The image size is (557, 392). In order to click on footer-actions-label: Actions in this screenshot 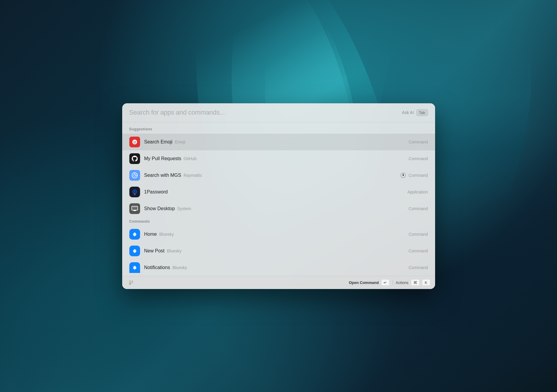, I will do `click(402, 283)`.